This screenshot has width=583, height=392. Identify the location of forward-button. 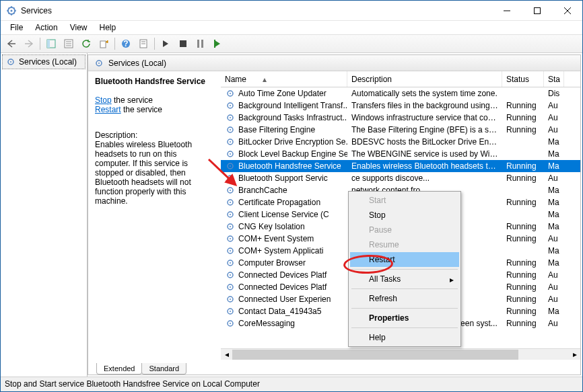
(29, 44).